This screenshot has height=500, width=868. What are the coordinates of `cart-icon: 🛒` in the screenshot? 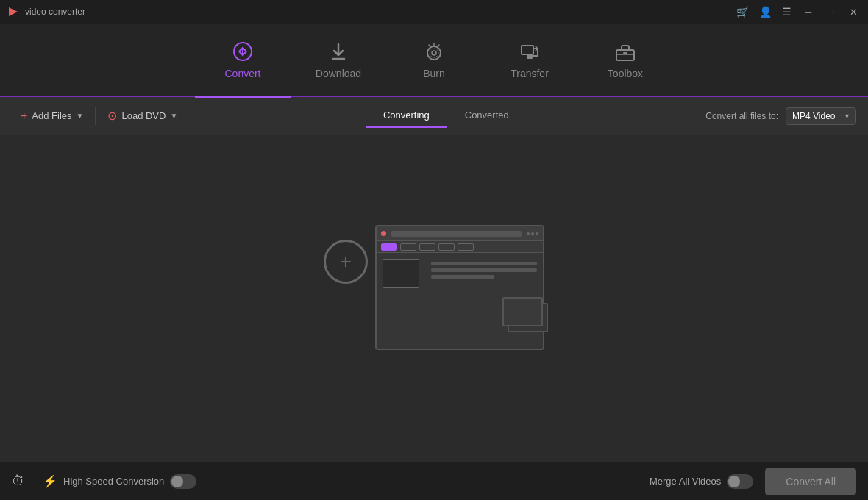 It's located at (743, 12).